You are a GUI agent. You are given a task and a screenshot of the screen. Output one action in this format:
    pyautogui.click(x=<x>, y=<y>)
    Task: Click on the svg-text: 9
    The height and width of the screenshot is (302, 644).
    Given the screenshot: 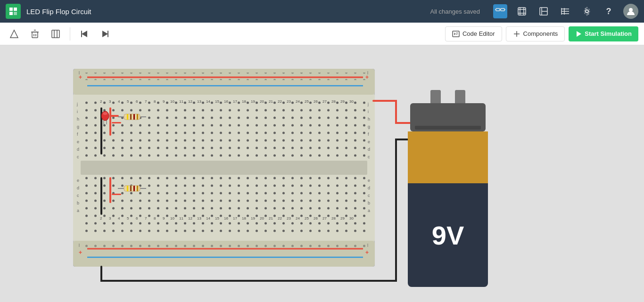 What is the action you would take?
    pyautogui.click(x=164, y=102)
    